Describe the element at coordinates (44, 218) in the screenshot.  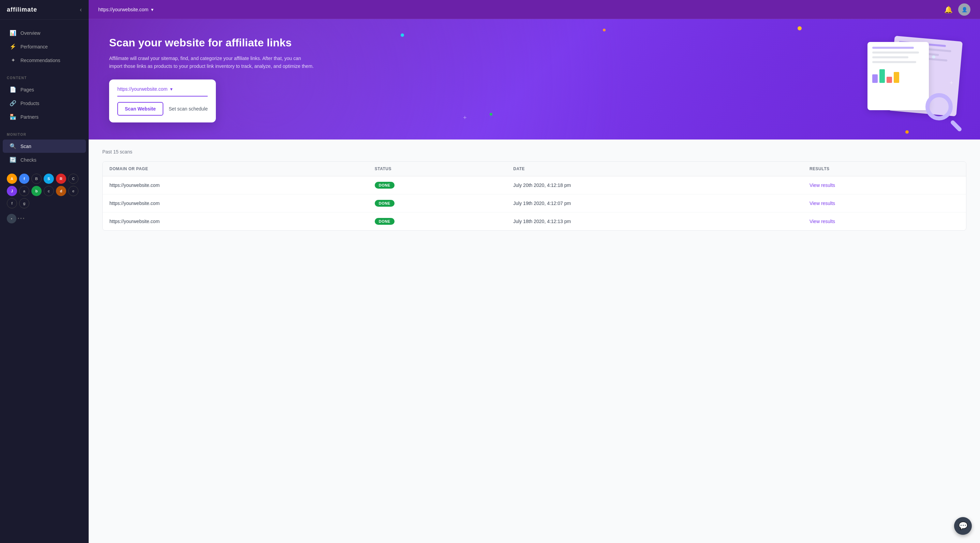
I see `more-icons: • • • •` at that location.